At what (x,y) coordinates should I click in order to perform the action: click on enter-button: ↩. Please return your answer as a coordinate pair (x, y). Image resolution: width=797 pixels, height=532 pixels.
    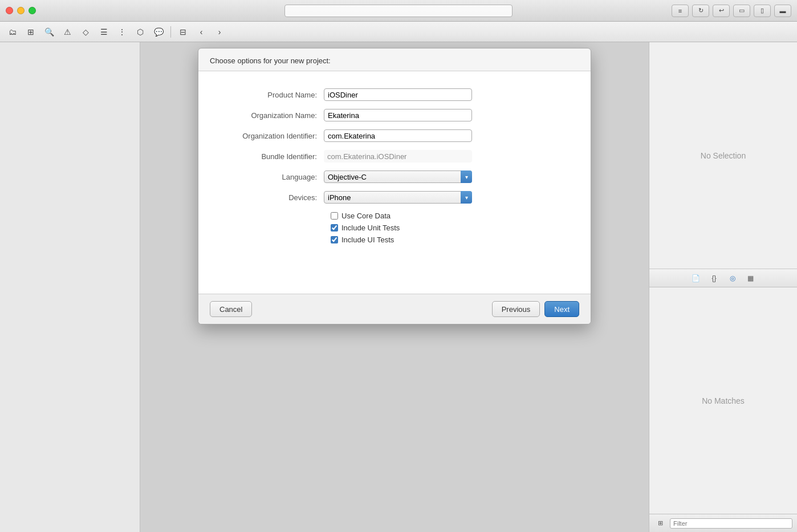
    Looking at the image, I should click on (721, 11).